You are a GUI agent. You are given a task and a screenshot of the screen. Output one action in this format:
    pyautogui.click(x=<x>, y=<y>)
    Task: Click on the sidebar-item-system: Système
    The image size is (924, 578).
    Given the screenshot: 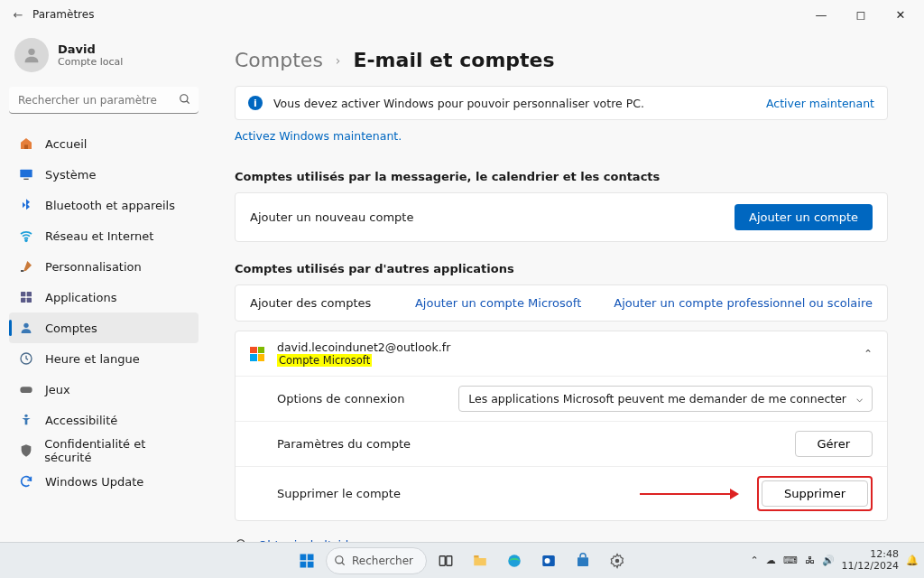 What is the action you would take?
    pyautogui.click(x=104, y=174)
    